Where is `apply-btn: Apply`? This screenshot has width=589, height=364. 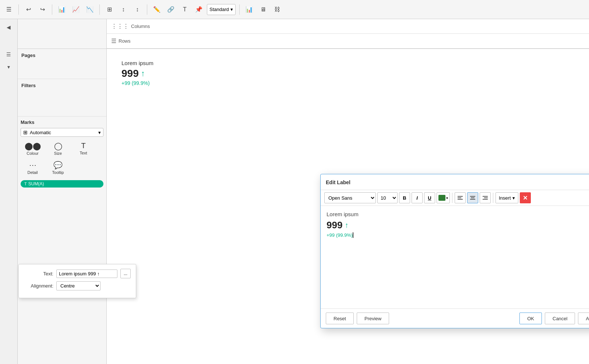 apply-btn: Apply is located at coordinates (583, 318).